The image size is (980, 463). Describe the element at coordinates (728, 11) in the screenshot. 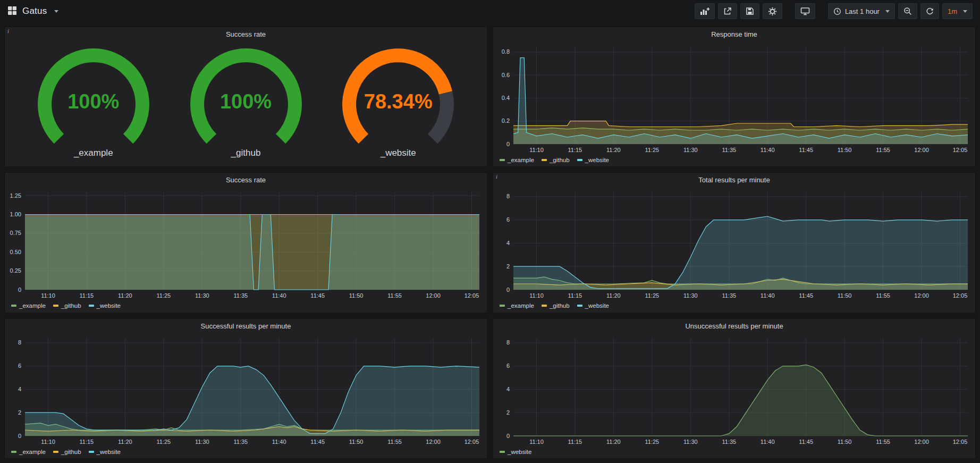

I see `share-button` at that location.